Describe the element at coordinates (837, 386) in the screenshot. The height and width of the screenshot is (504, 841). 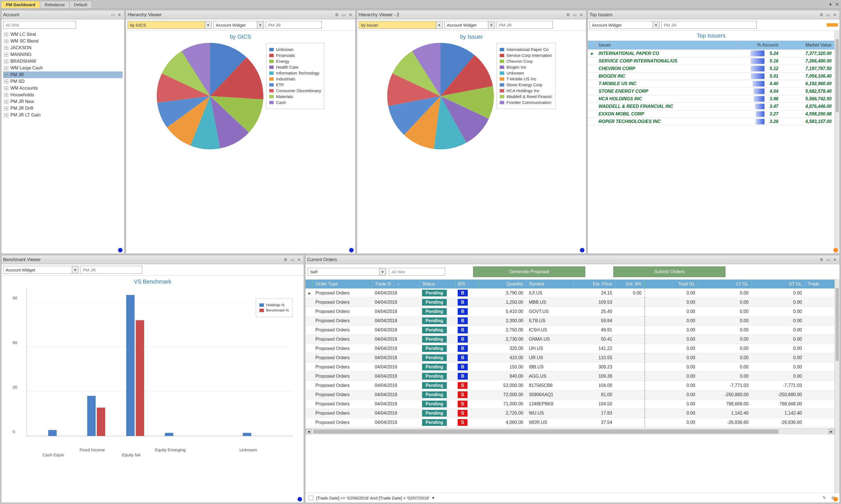
I see `vertical-scrollbar` at that location.